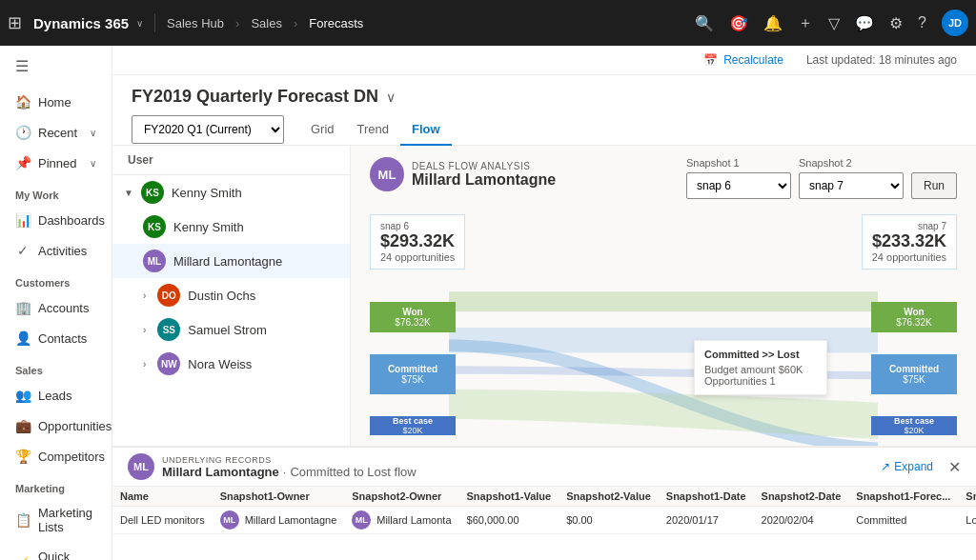 The image size is (976, 560). Describe the element at coordinates (169, 364) in the screenshot. I see `avatar-nw: NW` at that location.